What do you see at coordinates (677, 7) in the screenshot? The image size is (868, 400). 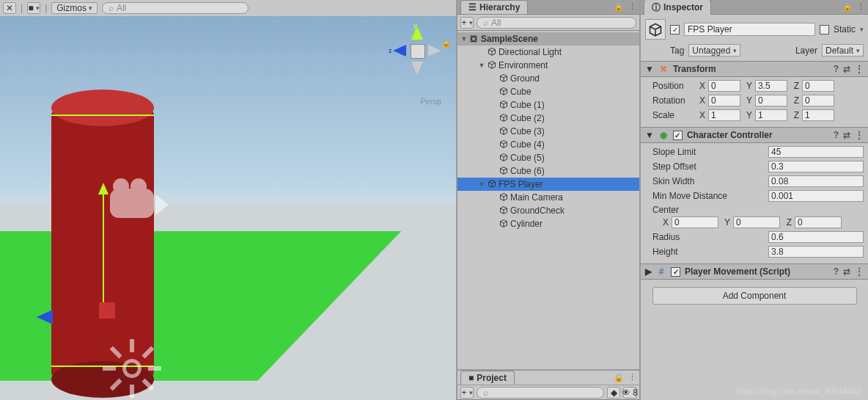 I see `inspector-tab: ⓘInspector` at bounding box center [677, 7].